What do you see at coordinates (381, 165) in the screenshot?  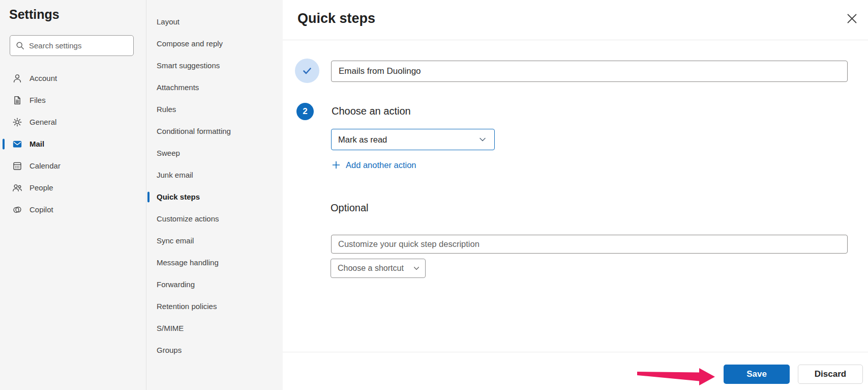 I see `add-another-action-label: Add another action` at bounding box center [381, 165].